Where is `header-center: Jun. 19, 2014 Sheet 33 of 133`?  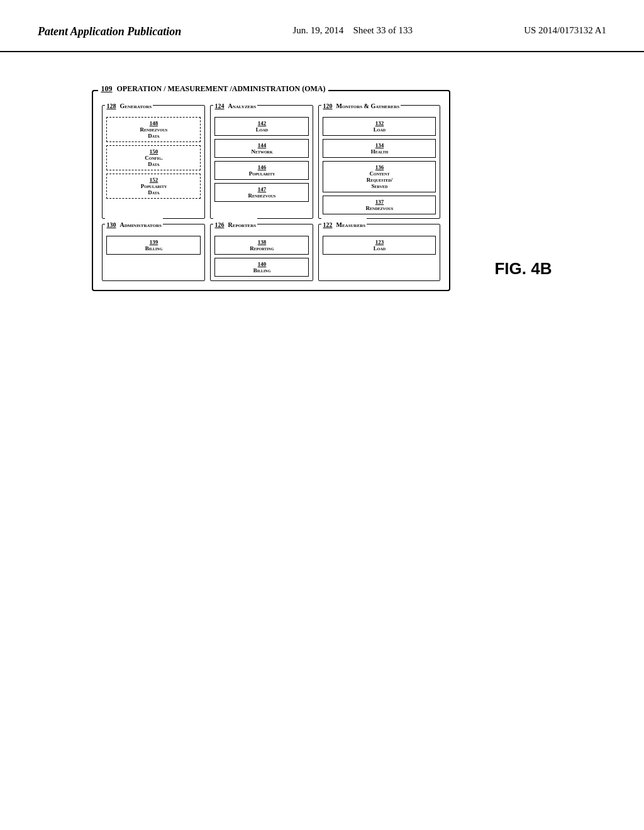
header-center: Jun. 19, 2014 Sheet 33 of 133 is located at coordinates (353, 30).